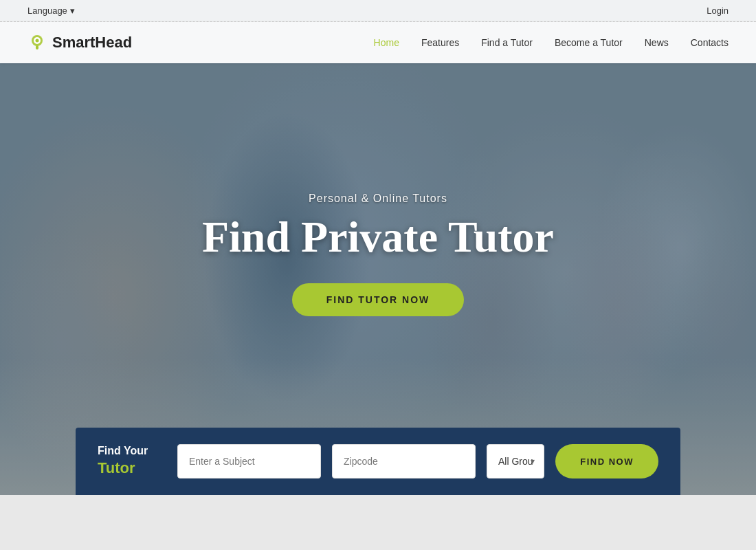 The image size is (756, 550). I want to click on nav-find-tutor: Find a Tutor, so click(507, 43).